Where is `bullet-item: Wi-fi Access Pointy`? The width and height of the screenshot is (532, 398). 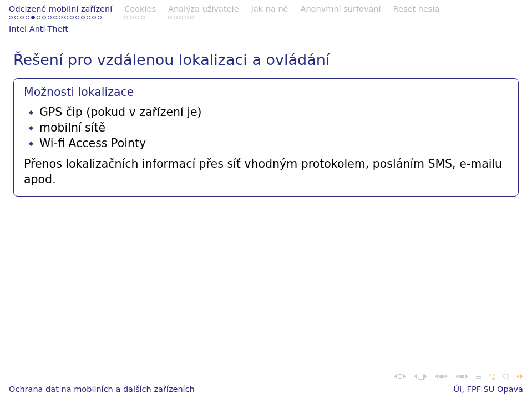 bullet-item: Wi-fi Access Pointy is located at coordinates (268, 143).